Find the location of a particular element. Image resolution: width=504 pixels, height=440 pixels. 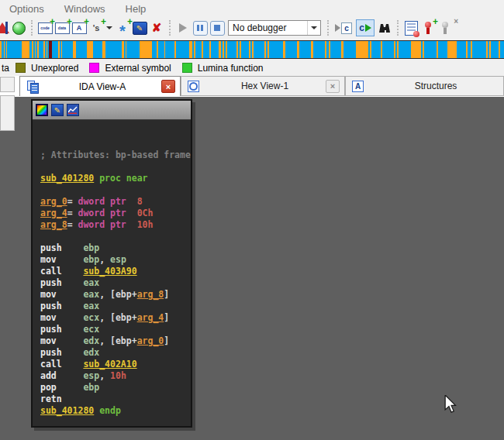

create-struct-button: * + is located at coordinates (123, 28).